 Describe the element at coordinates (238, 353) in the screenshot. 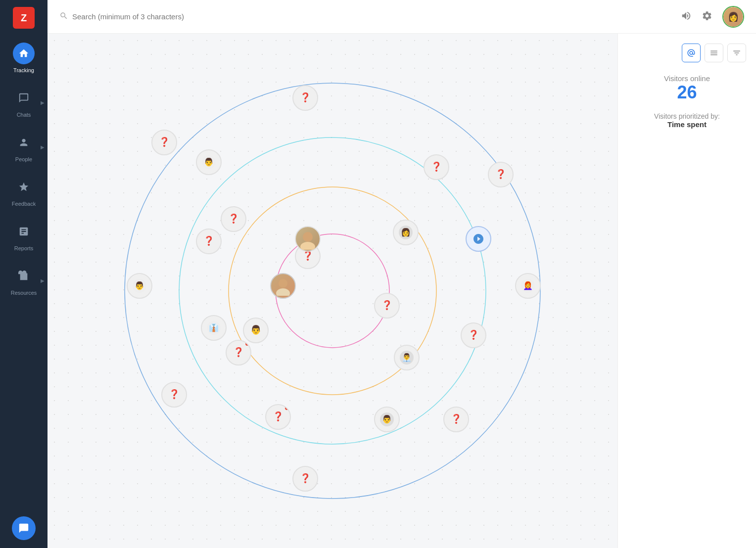

I see `visitor-node-netherlands: ❓ 🇳🇱` at that location.